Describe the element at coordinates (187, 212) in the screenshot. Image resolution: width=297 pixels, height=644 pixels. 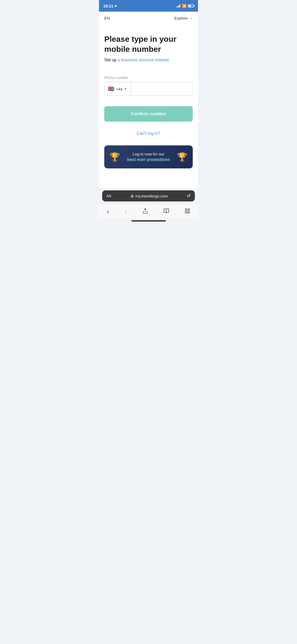
I see `tabs-button` at that location.